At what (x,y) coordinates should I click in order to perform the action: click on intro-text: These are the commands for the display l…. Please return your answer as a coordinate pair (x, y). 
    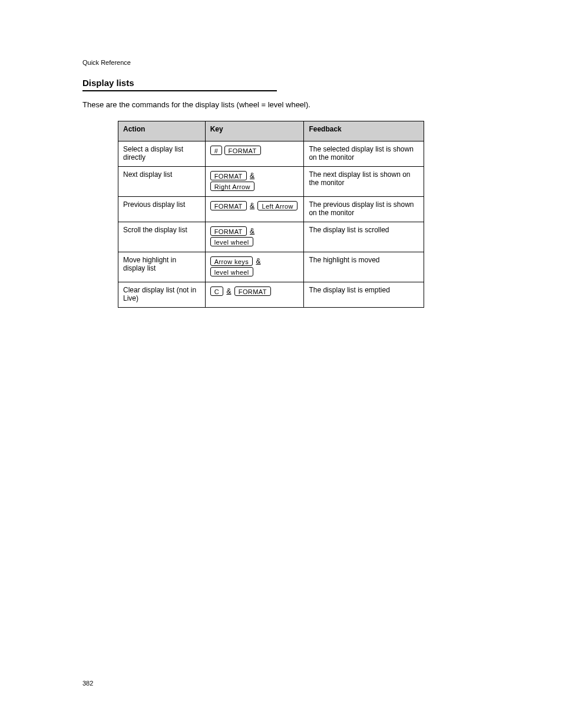
    Looking at the image, I should click on (281, 105).